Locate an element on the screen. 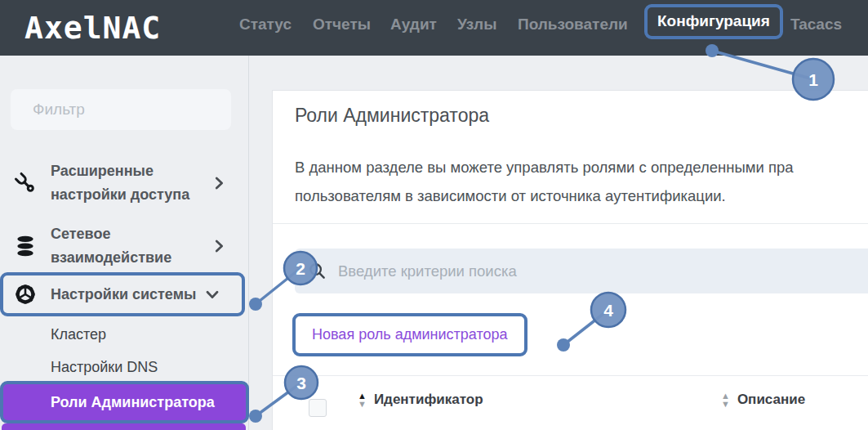 The width and height of the screenshot is (868, 430). sidebar-group-advanced-access: Расширенные настройки доступа is located at coordinates (124, 183).